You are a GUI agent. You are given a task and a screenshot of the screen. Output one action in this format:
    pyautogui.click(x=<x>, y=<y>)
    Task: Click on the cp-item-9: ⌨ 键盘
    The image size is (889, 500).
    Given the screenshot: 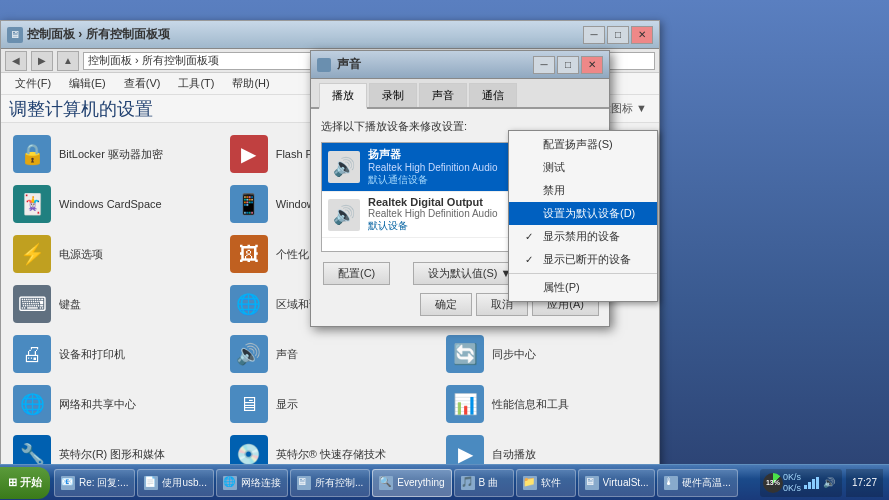 What is the action you would take?
    pyautogui.click(x=114, y=304)
    